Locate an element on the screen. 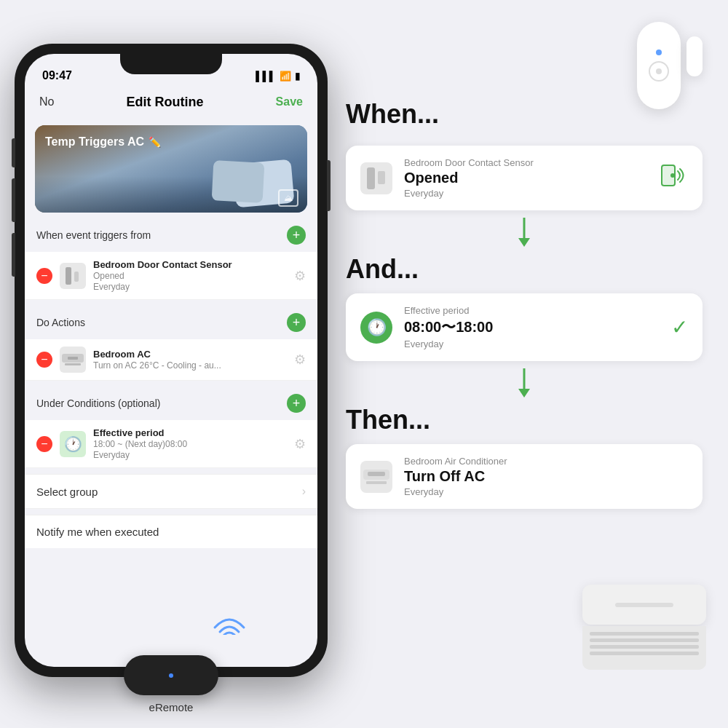 This screenshot has width=728, height=728. eremote-device: eRemote is located at coordinates (171, 684).